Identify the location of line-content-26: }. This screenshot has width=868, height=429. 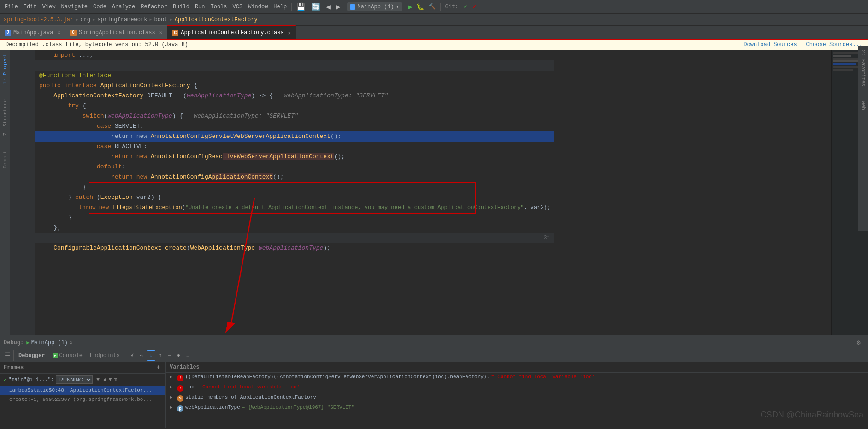
(63, 187).